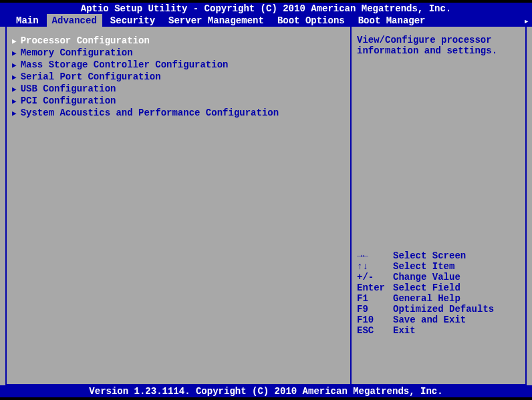  What do you see at coordinates (68, 89) in the screenshot?
I see `entry-label: USB Configuration` at bounding box center [68, 89].